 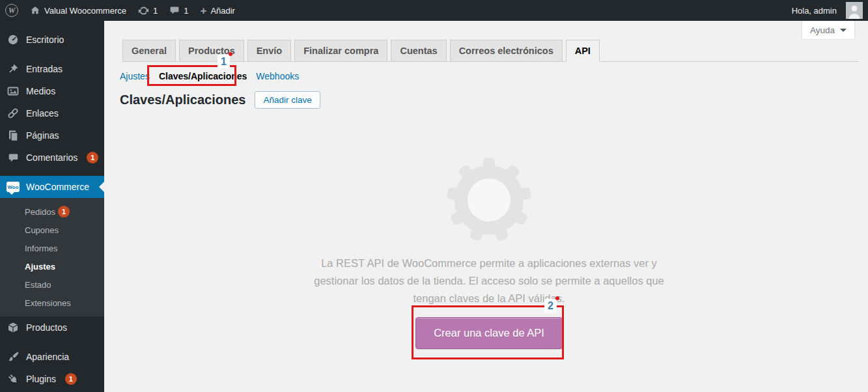 I want to click on sidebar-item-apariencia: Apariencia, so click(x=52, y=357).